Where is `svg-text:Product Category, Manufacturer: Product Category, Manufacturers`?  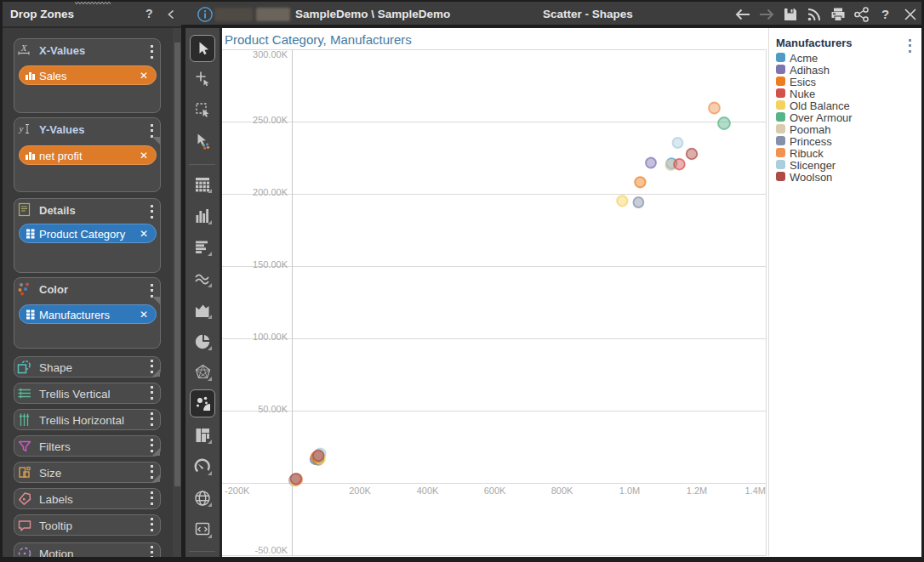
svg-text:Product Category, Manufacturer: Product Category, Manufacturers is located at coordinates (318, 39).